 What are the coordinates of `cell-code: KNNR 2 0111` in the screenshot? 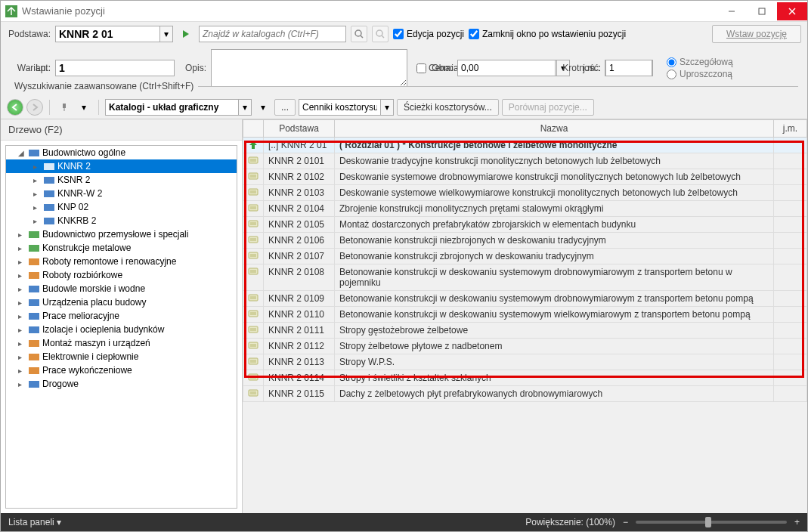 It's located at (299, 331).